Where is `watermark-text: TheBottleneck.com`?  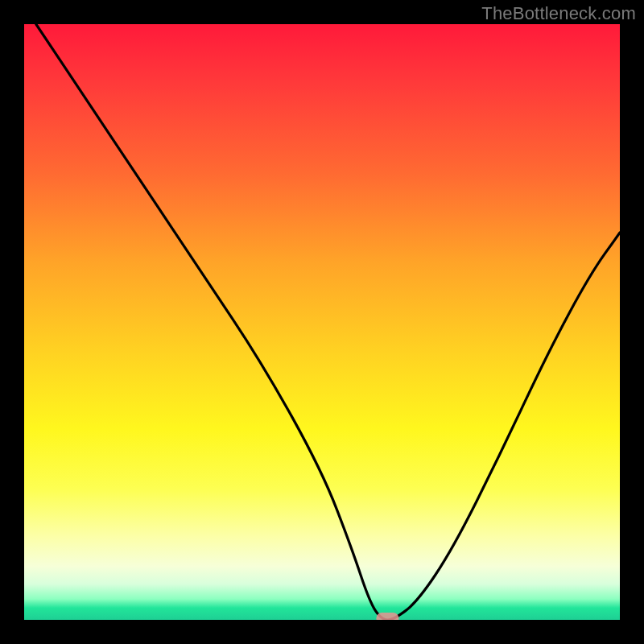
watermark-text: TheBottleneck.com is located at coordinates (559, 14).